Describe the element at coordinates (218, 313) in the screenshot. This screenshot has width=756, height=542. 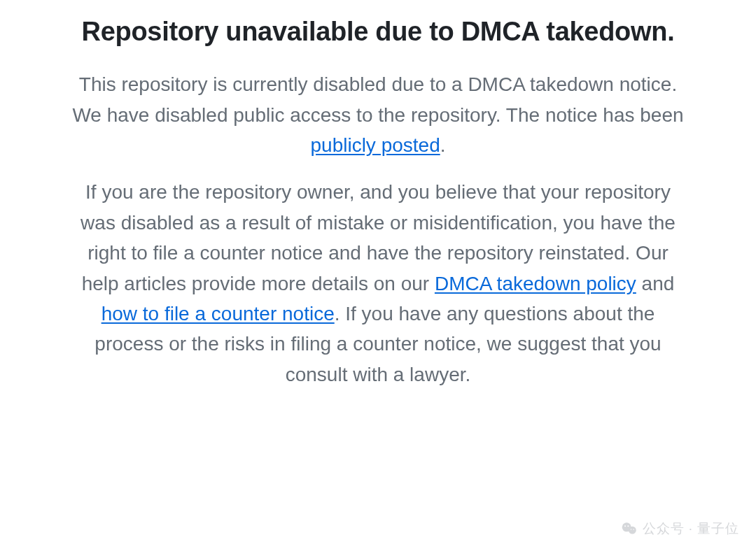
I see `counter-notice-link: how to file a counter notice` at that location.